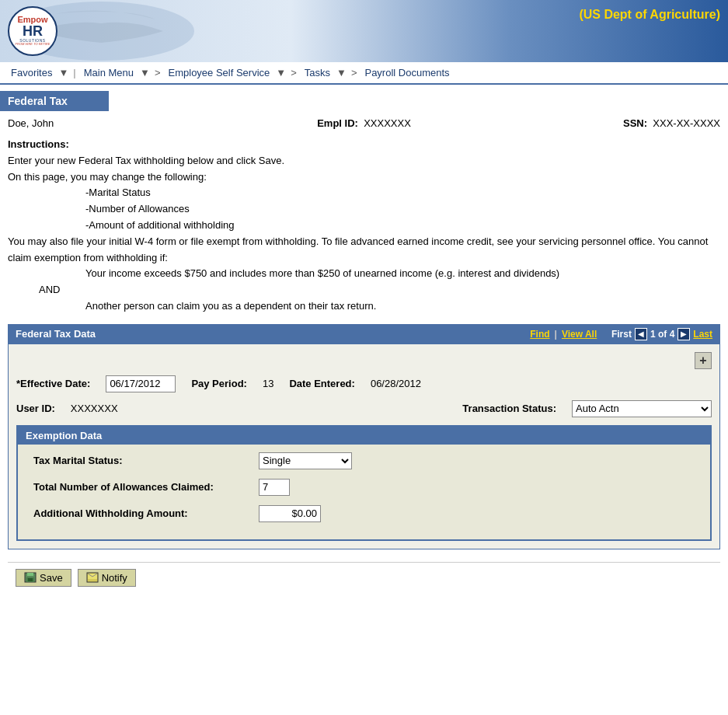 This screenshot has height=715, width=728. I want to click on bottom-bar: Save Notify, so click(364, 577).